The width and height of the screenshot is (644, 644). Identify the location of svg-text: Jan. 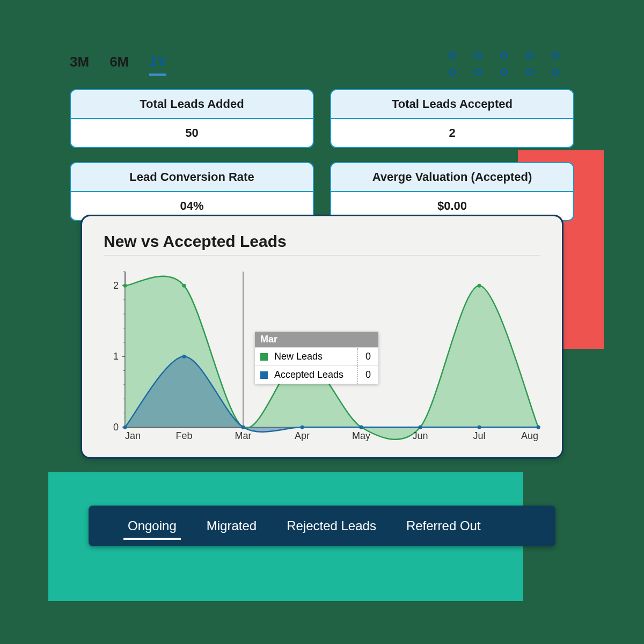
(133, 436).